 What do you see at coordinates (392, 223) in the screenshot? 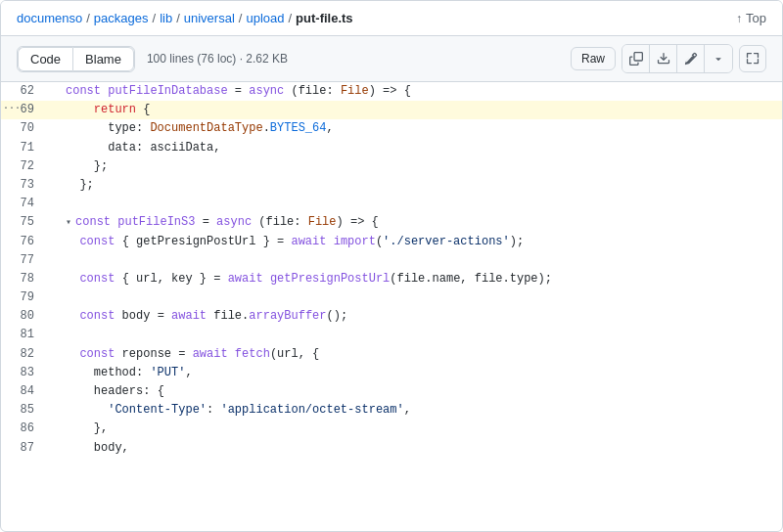
I see `table-row: 75 ▾const putFileInS3 = async (file: Fil…` at bounding box center [392, 223].